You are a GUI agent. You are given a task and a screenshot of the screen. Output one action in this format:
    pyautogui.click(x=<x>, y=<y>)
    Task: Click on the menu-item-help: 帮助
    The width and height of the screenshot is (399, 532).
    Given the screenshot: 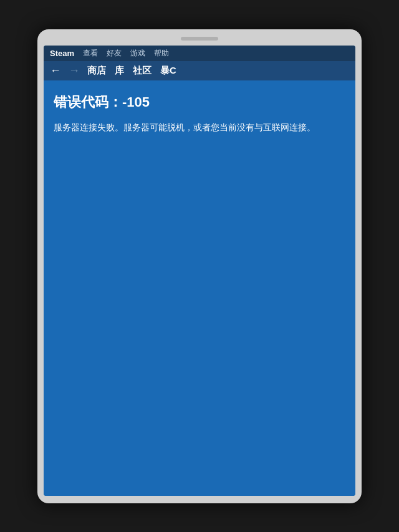 What is the action you would take?
    pyautogui.click(x=161, y=54)
    